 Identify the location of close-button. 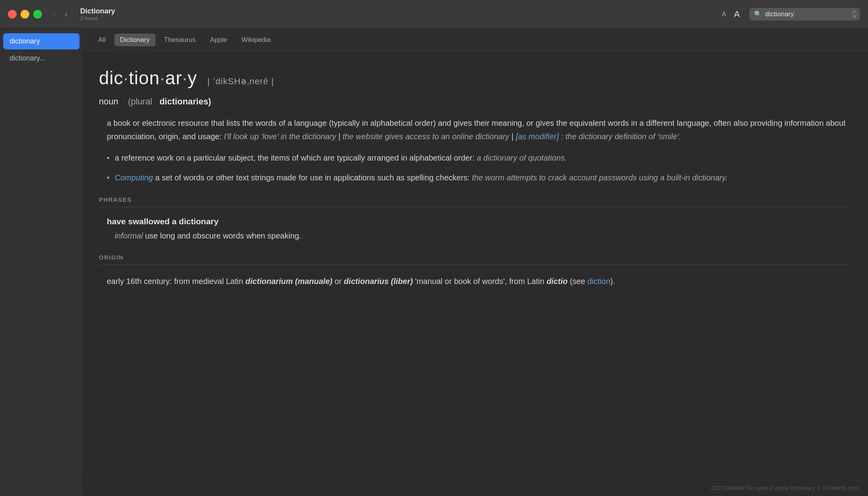
(12, 14).